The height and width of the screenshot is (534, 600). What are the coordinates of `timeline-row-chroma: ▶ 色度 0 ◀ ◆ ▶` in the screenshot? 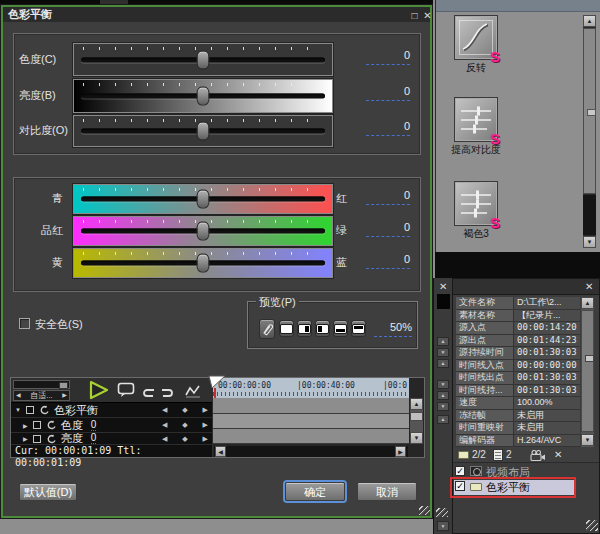 It's located at (112, 426).